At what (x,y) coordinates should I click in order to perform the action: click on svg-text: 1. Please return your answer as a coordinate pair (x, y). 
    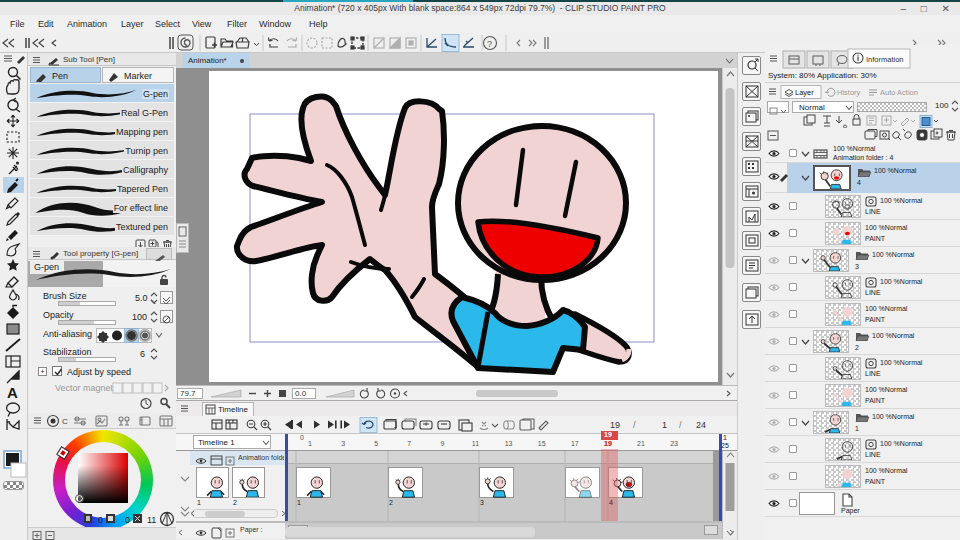
    Looking at the image, I should click on (664, 425).